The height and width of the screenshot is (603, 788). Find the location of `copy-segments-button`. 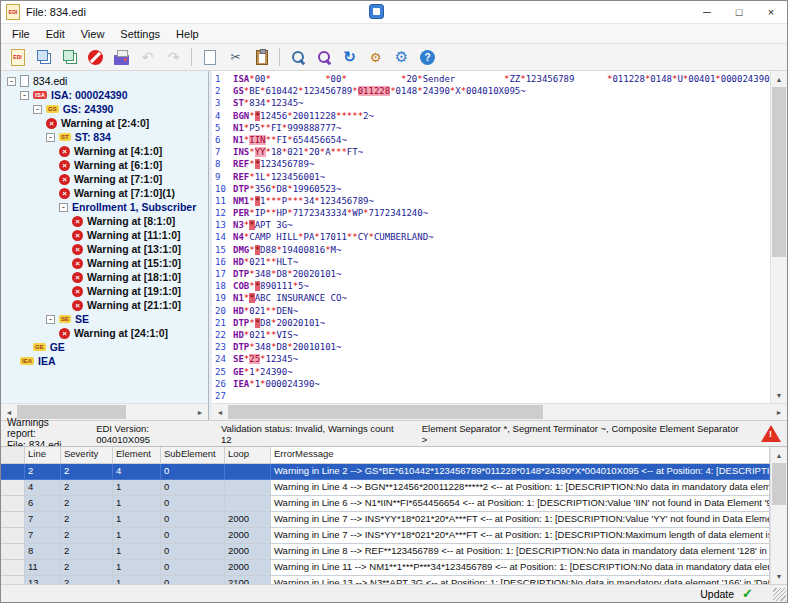

copy-segments-button is located at coordinates (70, 57).